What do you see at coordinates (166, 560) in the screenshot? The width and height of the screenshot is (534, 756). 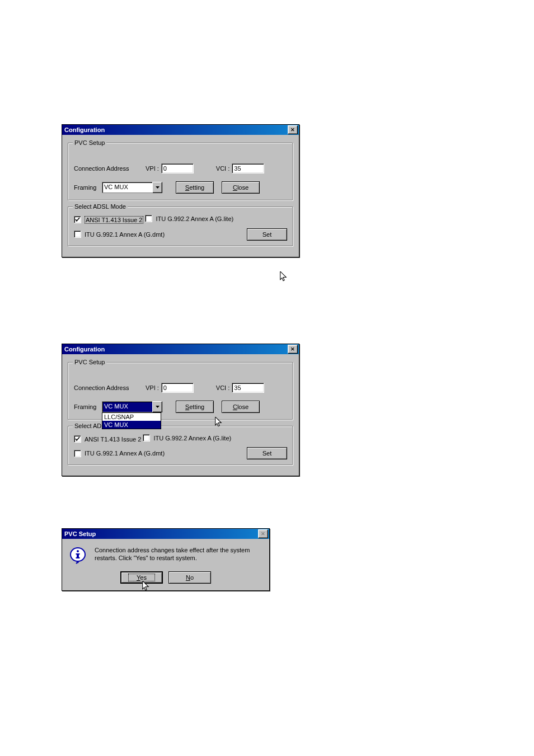 I see `pvc-setup-msgbox: PVC Setup ✕ Connection address changes t…` at bounding box center [166, 560].